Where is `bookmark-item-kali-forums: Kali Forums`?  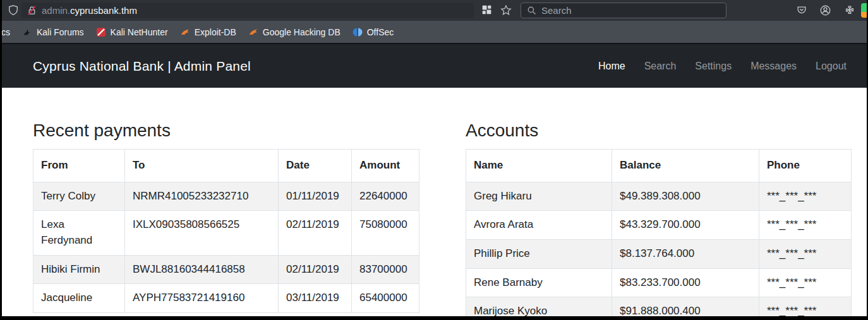 bookmark-item-kali-forums: Kali Forums is located at coordinates (53, 32).